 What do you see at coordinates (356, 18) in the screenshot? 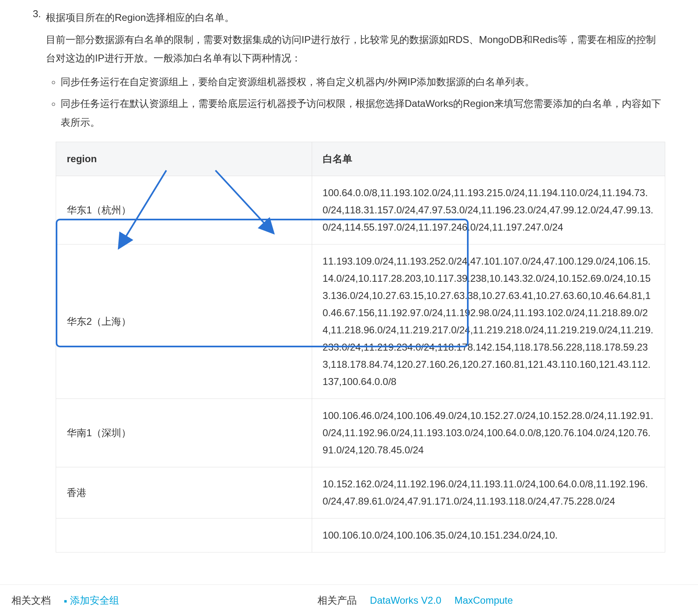
I see `step-title: 根据项目所在的Region选择相应的白名单。` at bounding box center [356, 18].